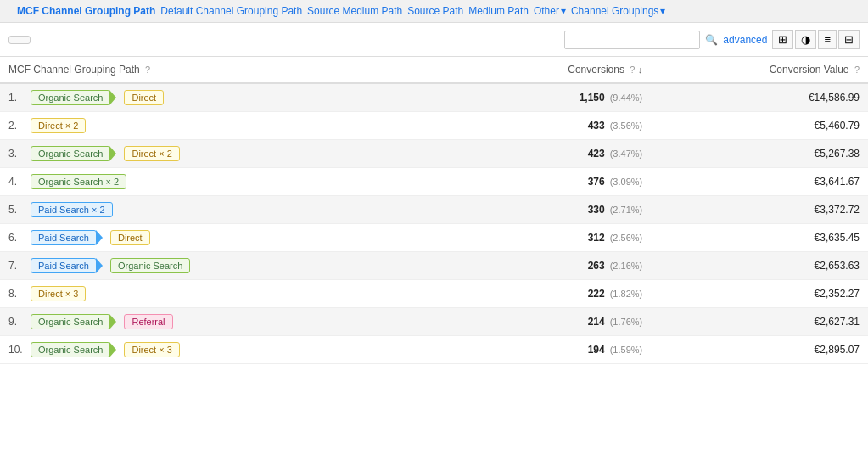  What do you see at coordinates (434, 294) in the screenshot?
I see `table-row: 8.Direct × 3222(1.82%)€2,352.27` at bounding box center [434, 294].